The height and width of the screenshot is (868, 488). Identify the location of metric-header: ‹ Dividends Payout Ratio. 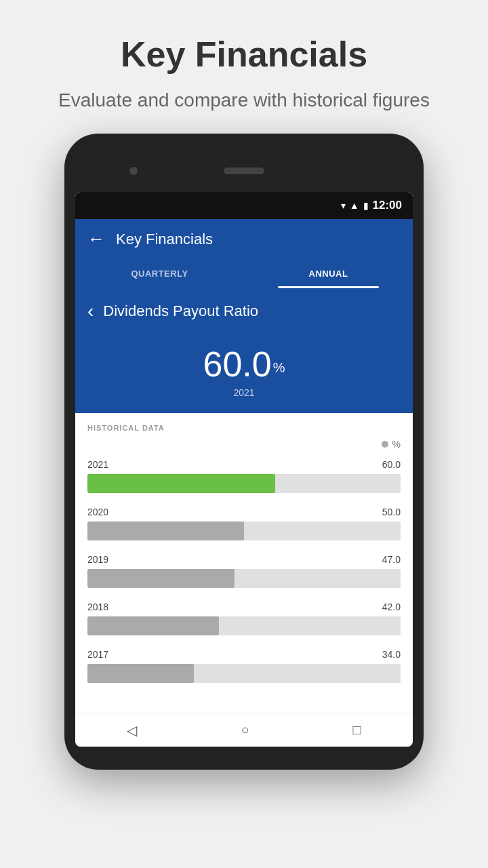
(244, 313).